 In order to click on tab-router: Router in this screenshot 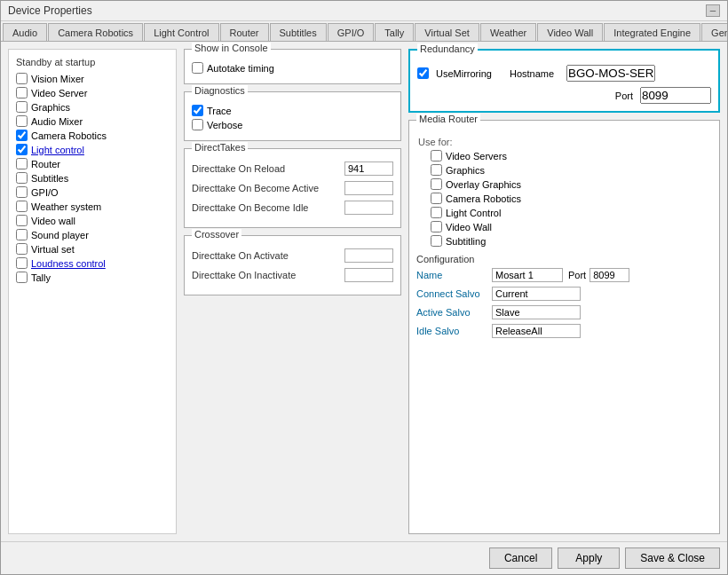, I will do `click(245, 32)`.